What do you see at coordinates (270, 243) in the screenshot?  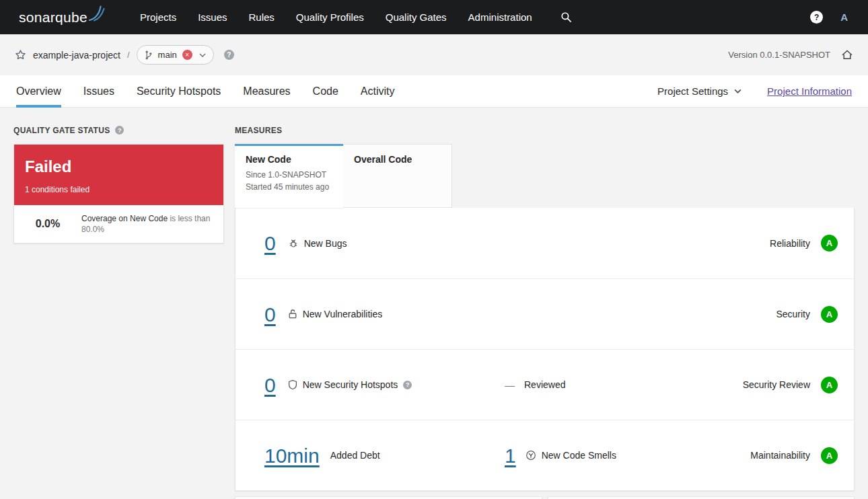 I see `new-bugs-count-link: 0` at bounding box center [270, 243].